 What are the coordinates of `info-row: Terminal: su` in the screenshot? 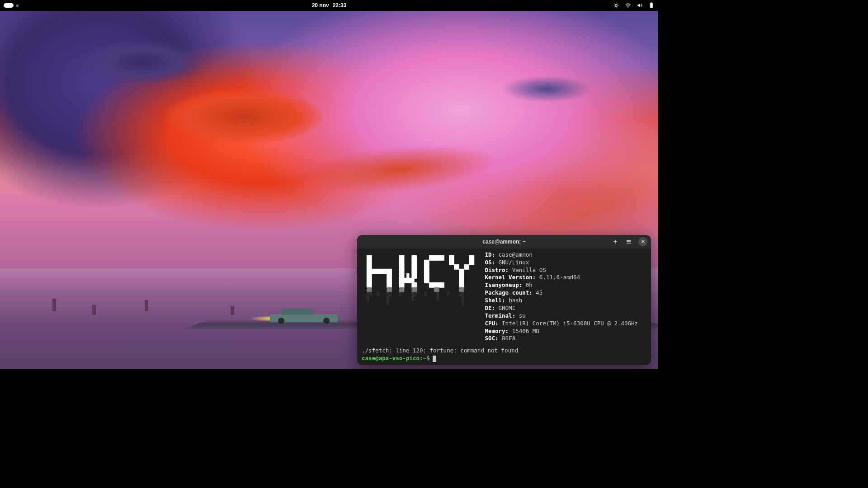 It's located at (566, 316).